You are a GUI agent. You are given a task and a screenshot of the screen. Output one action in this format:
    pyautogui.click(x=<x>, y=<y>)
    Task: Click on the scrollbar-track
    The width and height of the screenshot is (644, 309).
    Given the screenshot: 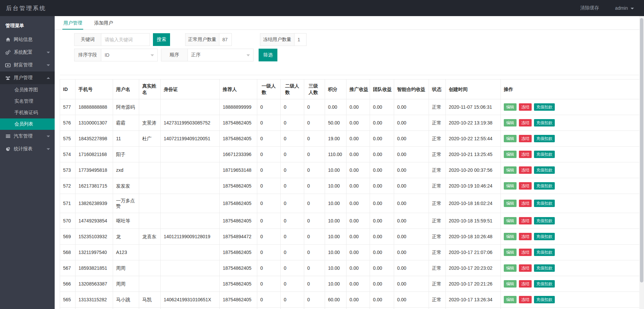 What is the action you would take?
    pyautogui.click(x=642, y=162)
    